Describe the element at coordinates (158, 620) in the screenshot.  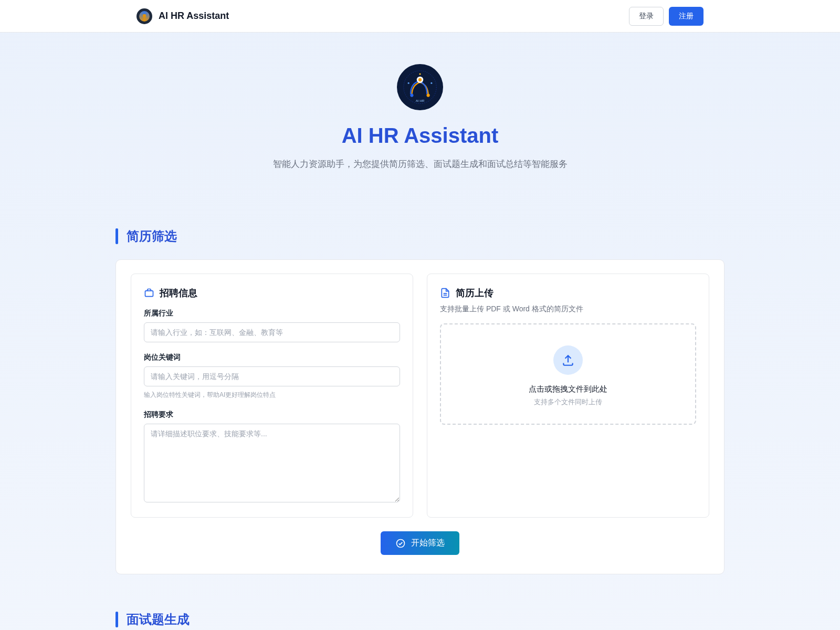
I see `section-title-text: 面试题生成` at that location.